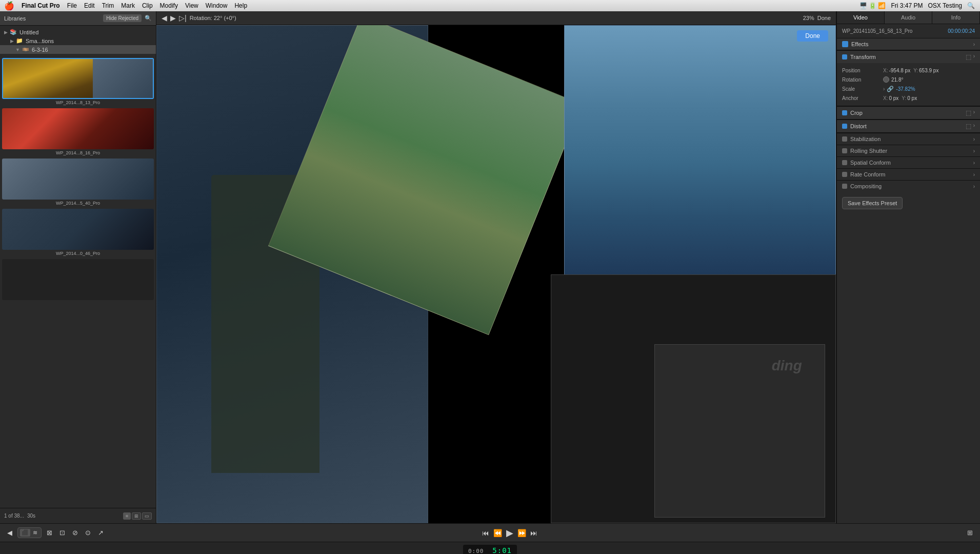 This screenshot has width=980, height=554. I want to click on file-name: WP_20141105_16_58_13_Pro, so click(877, 31).